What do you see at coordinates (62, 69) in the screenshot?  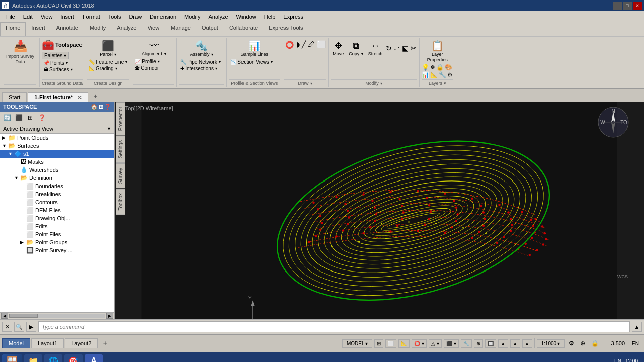 I see `surfaces-btn: 🏔 Surfaces ▾` at bounding box center [62, 69].